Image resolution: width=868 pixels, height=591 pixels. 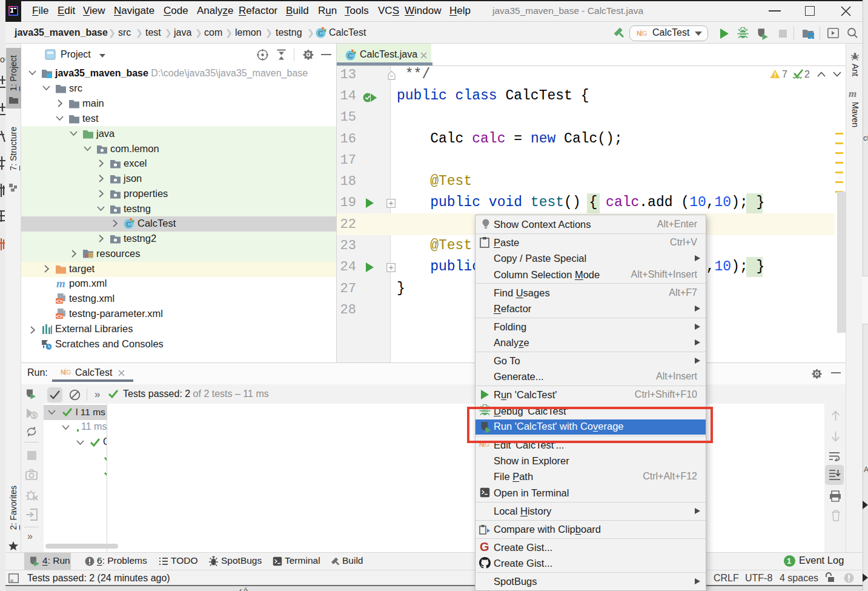 What do you see at coordinates (34, 416) in the screenshot?
I see `svg-text: 9` at bounding box center [34, 416].